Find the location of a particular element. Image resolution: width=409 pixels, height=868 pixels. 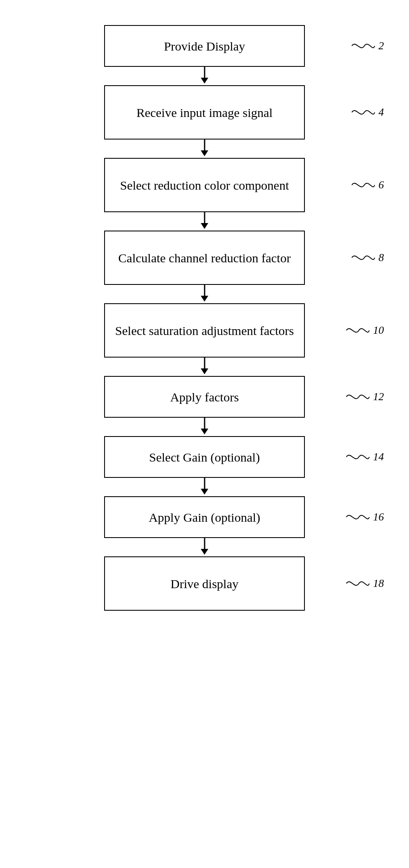

step-row-5: Select saturation adjustment factors 10 is located at coordinates (204, 330).